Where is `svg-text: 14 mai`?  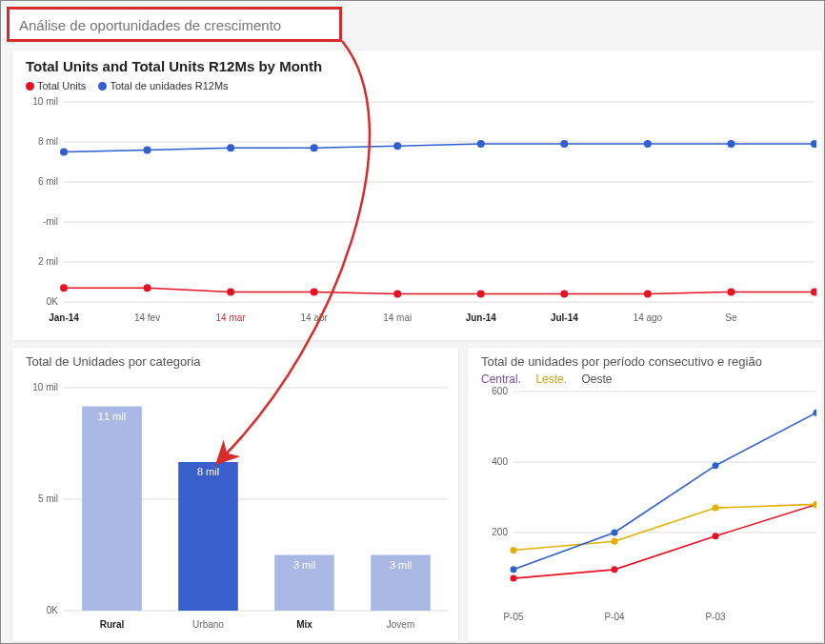 svg-text: 14 mai is located at coordinates (397, 318).